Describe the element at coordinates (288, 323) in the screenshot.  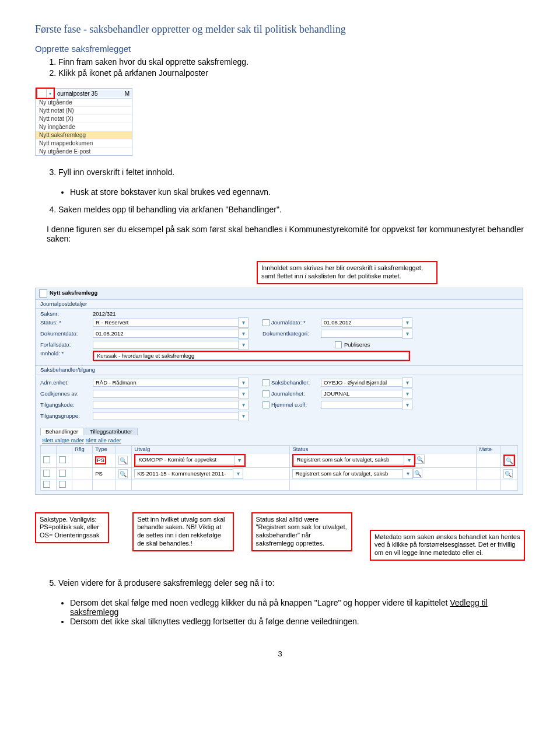
I see `label-journaldato: Journaldato: *` at that location.